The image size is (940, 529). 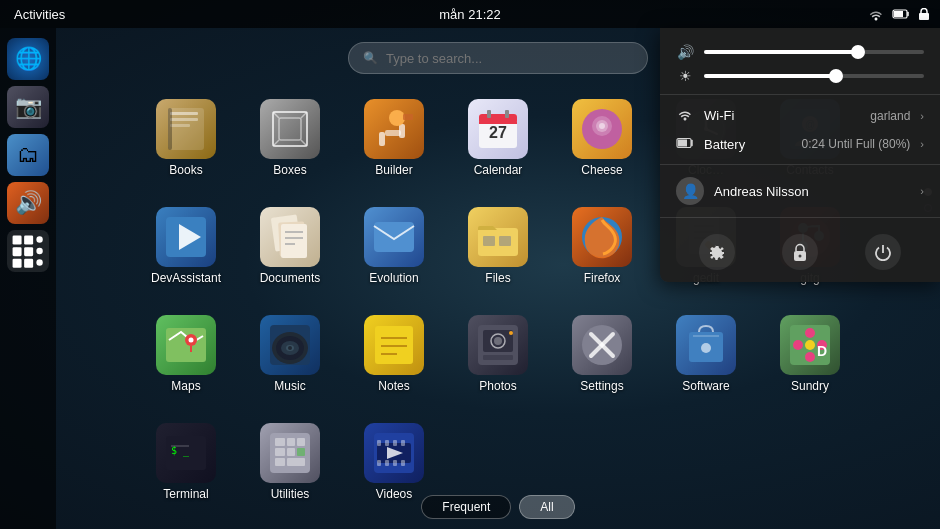 What do you see at coordinates (394, 278) in the screenshot?
I see `app-label-evolution: Evolution` at bounding box center [394, 278].